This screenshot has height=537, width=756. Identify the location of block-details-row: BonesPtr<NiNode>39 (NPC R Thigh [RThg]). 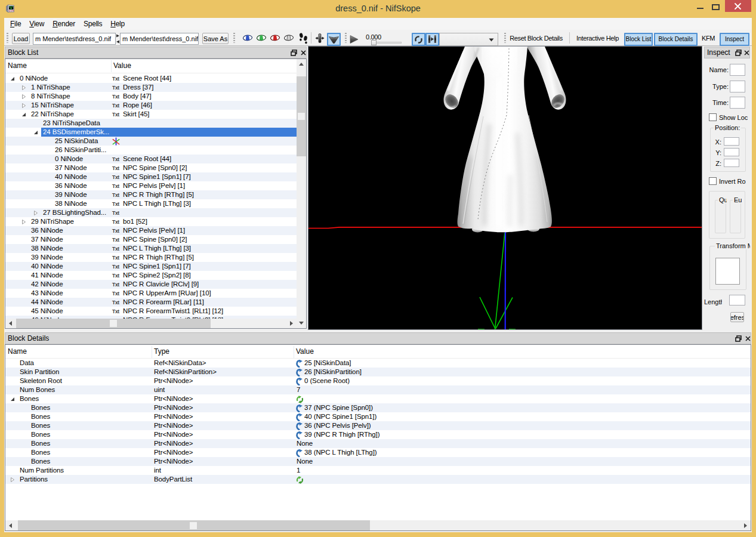
(378, 434).